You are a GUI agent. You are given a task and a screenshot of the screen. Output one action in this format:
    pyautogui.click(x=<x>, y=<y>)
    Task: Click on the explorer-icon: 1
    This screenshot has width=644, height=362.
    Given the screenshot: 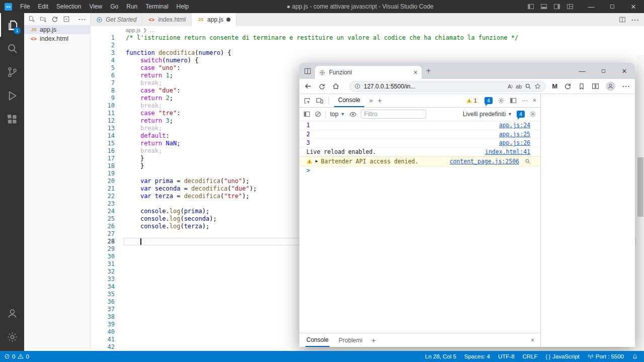 What is the action you would take?
    pyautogui.click(x=12, y=25)
    